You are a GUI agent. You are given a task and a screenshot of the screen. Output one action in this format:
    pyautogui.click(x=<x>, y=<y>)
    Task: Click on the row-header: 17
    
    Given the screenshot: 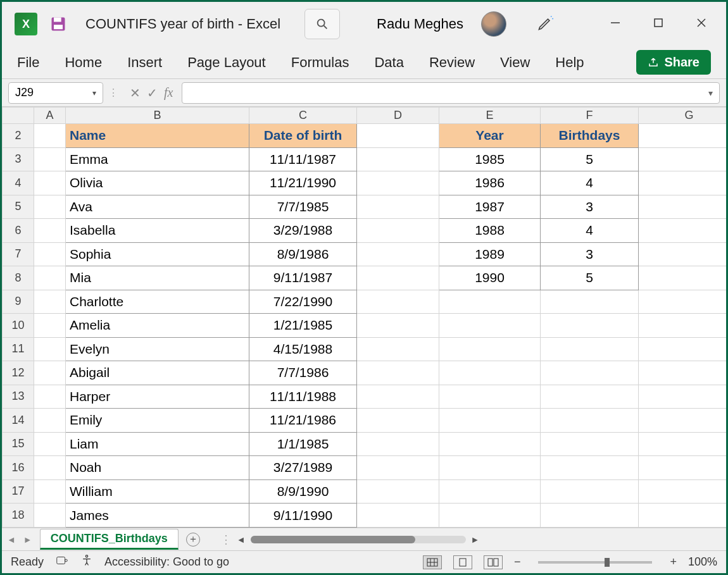 What is the action you would take?
    pyautogui.click(x=18, y=492)
    